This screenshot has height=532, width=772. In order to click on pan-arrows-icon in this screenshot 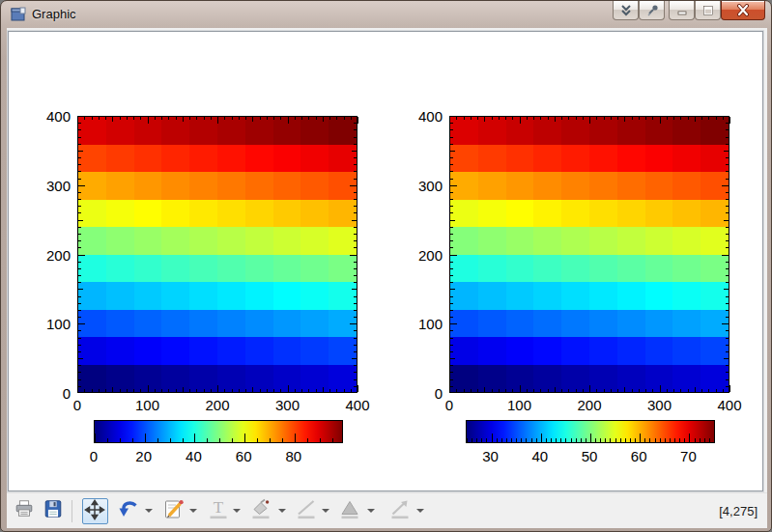, I will do `click(95, 512)`.